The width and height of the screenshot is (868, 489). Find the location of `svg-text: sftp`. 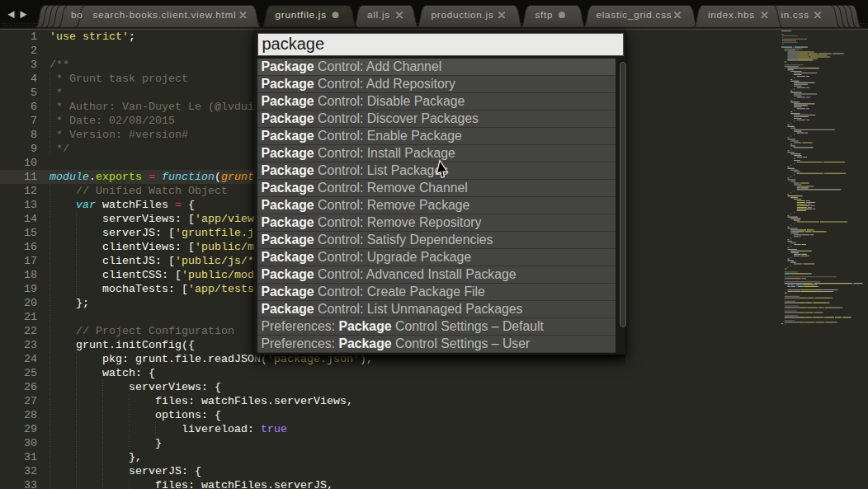

svg-text: sftp is located at coordinates (545, 15).